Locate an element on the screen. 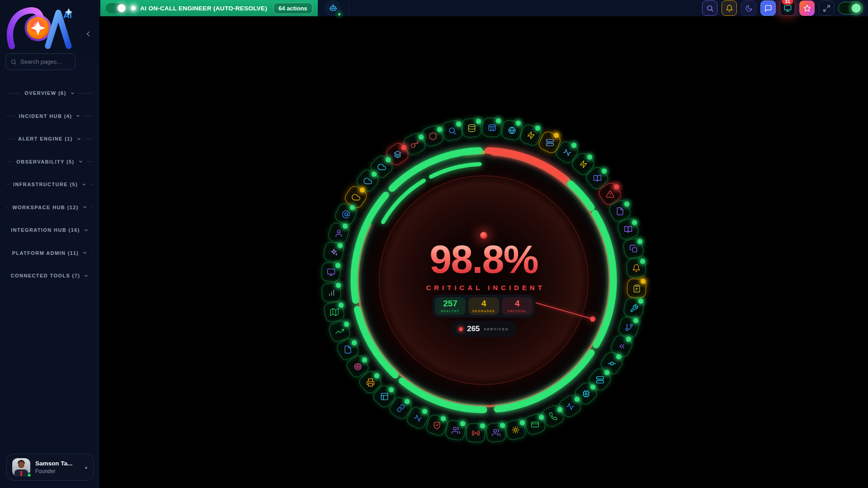 This screenshot has width=868, height=488. sidebar-section-label: OVERVIEW (6) is located at coordinates (45, 93).